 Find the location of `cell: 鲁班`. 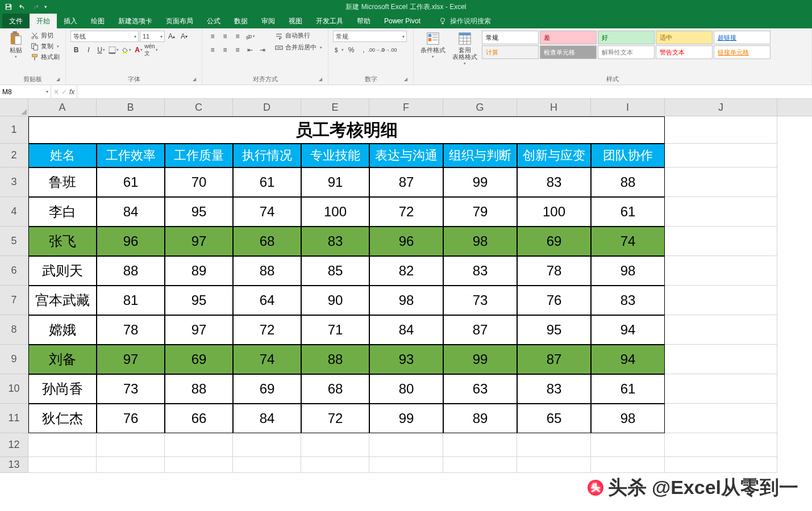

cell: 鲁班 is located at coordinates (63, 182).